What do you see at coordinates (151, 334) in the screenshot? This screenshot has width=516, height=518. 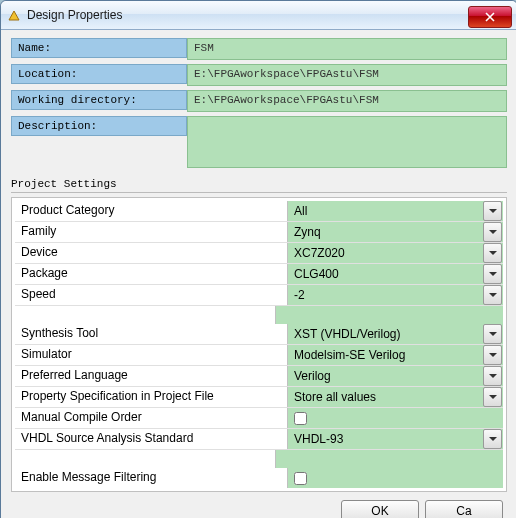 I see `synthesis-tool-label: Synthesis Tool` at bounding box center [151, 334].